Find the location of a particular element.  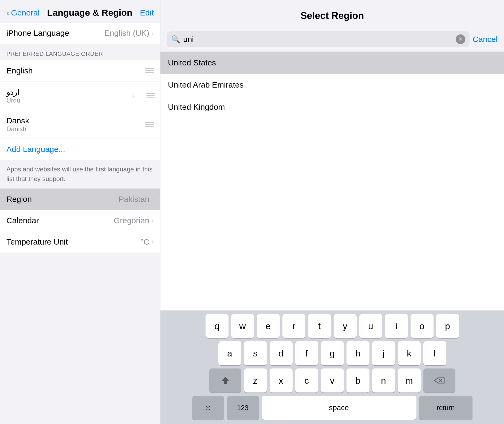

calendar-value: Gregorian › is located at coordinates (134, 221).